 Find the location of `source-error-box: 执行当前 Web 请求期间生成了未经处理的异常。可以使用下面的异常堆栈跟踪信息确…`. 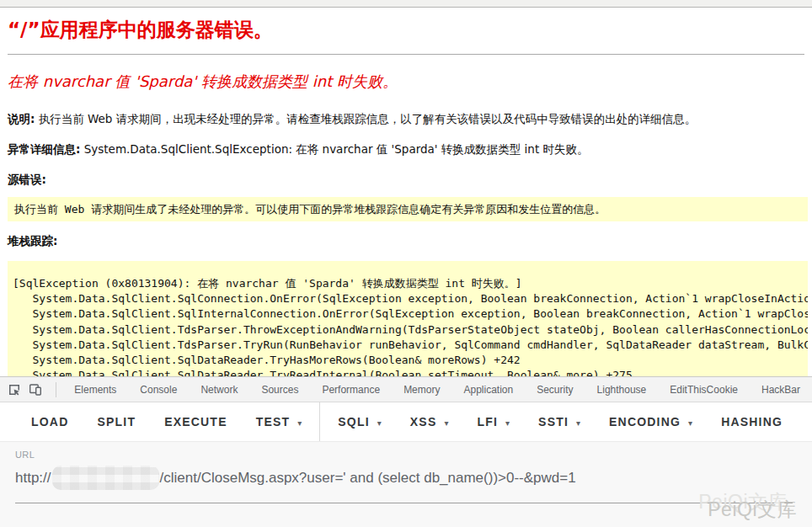

source-error-box: 执行当前 Web 请求期间生成了未经处理的异常。可以使用下面的异常堆栈跟踪信息确… is located at coordinates (408, 209).